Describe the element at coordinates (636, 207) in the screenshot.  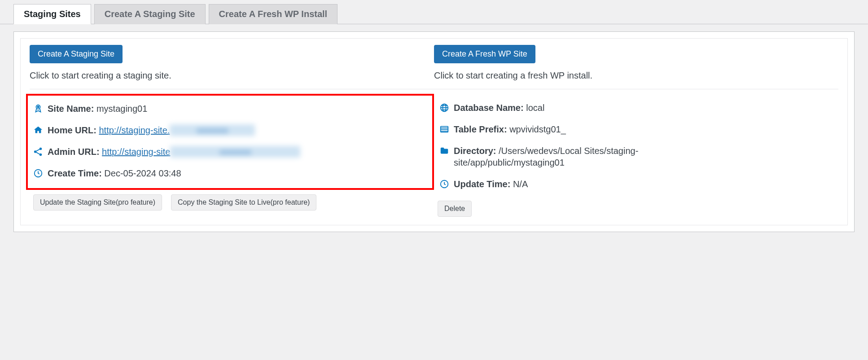
I see `right-actions: Delete` at that location.